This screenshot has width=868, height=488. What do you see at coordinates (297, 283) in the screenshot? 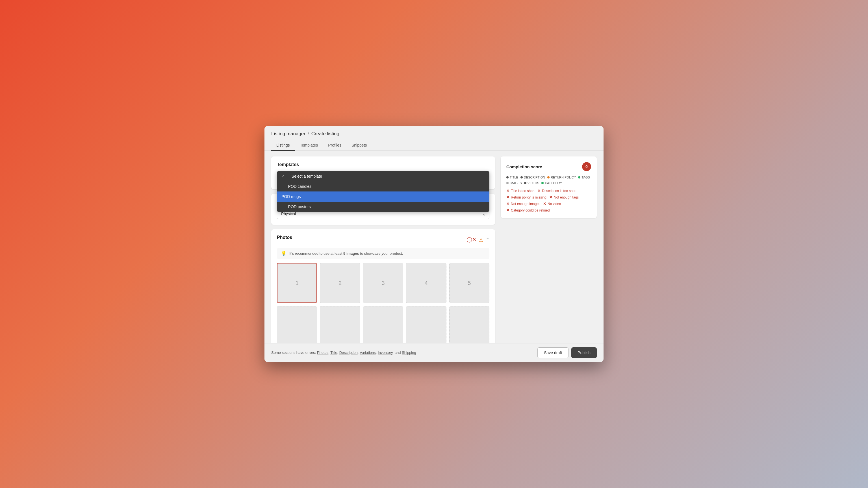
I see `photo-slot-1: 1` at bounding box center [297, 283].